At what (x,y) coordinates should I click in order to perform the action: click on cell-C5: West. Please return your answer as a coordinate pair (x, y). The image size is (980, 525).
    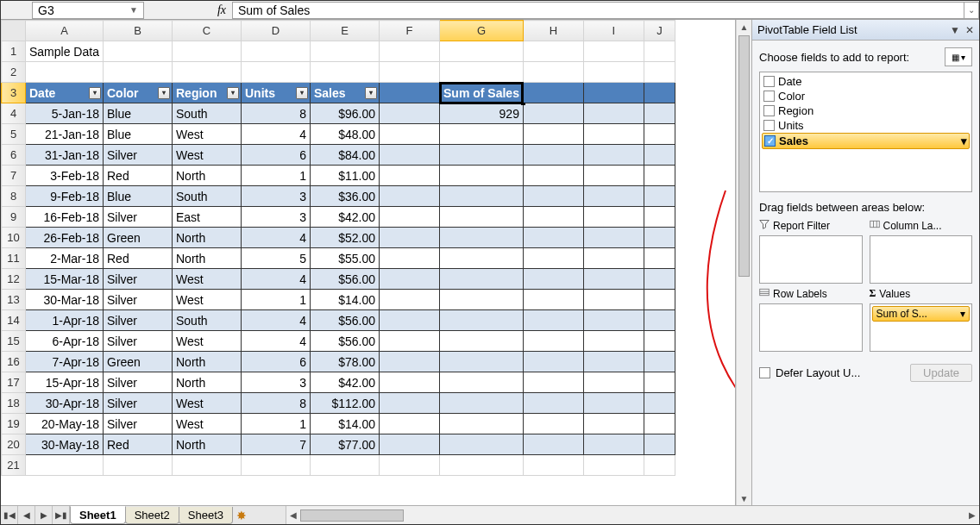
    Looking at the image, I should click on (207, 134).